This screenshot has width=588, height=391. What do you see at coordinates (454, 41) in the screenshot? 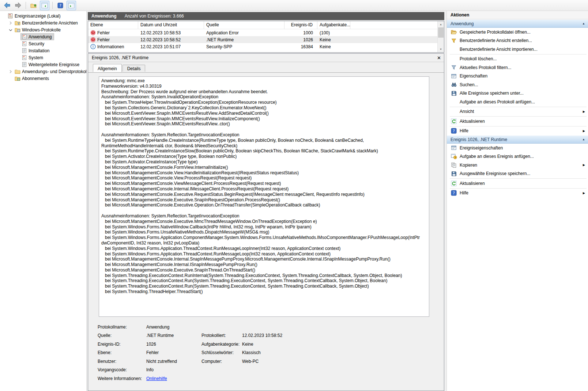
I see `filter-yellow-icon` at bounding box center [454, 41].